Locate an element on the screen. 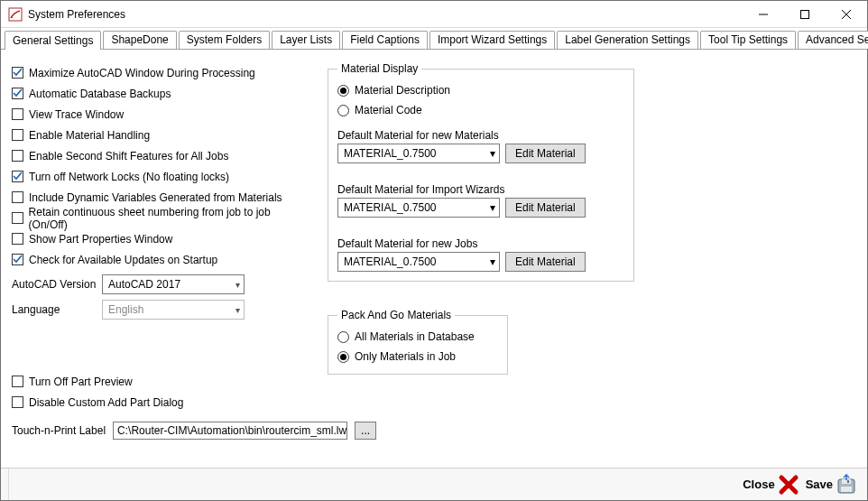 Image resolution: width=868 pixels, height=501 pixels. tab-label-generation-settings: Label Generation Settings is located at coordinates (628, 40).